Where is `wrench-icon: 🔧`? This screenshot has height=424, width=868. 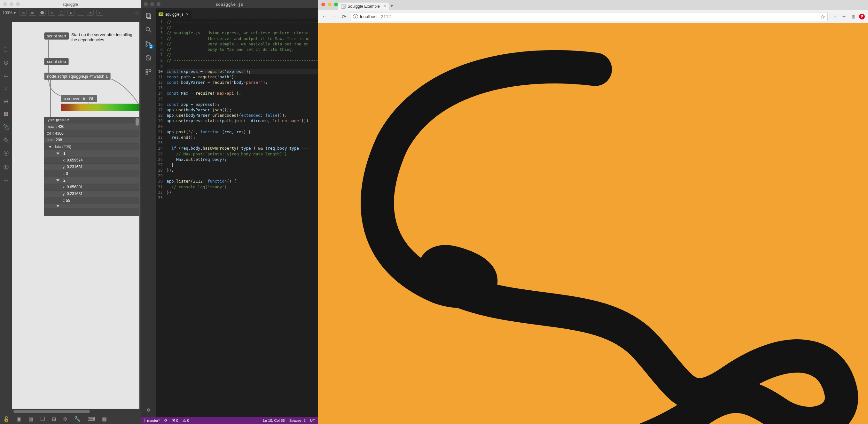
wrench-icon: 🔧 is located at coordinates (78, 419).